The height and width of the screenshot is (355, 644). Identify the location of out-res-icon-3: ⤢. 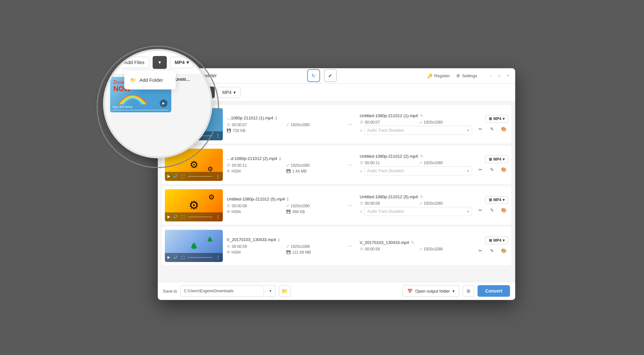
(421, 203).